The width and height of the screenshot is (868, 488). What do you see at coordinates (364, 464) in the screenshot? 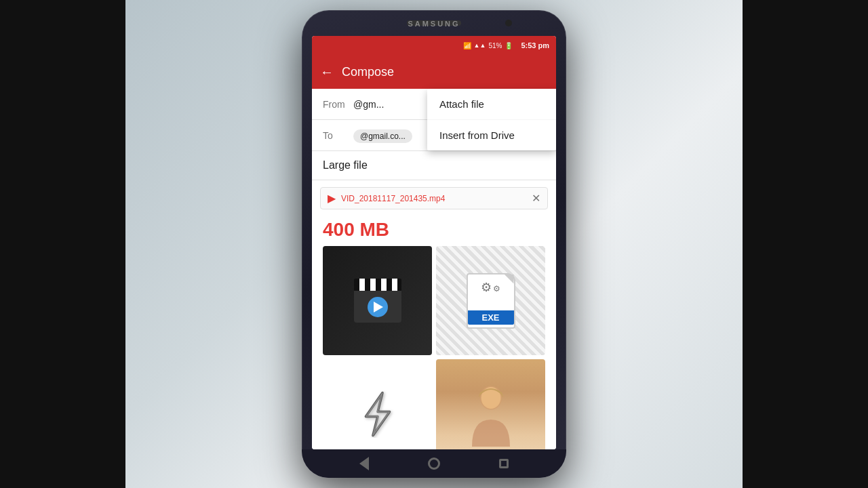
I see `back-nav-button` at bounding box center [364, 464].